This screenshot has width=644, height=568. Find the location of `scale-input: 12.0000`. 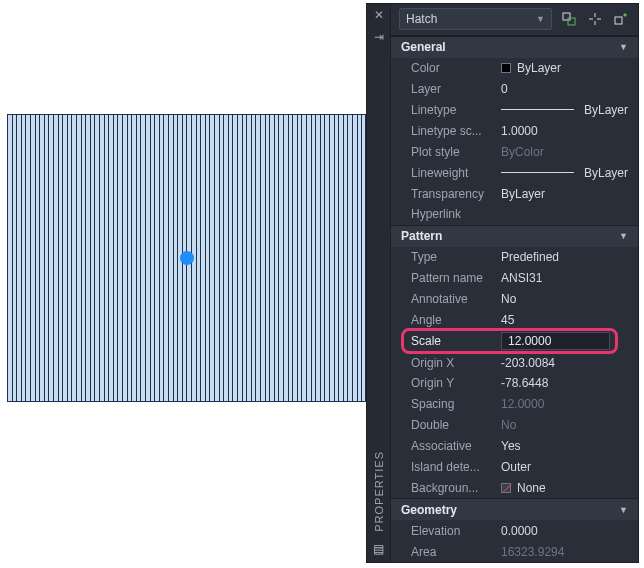

scale-input: 12.0000 is located at coordinates (556, 341).